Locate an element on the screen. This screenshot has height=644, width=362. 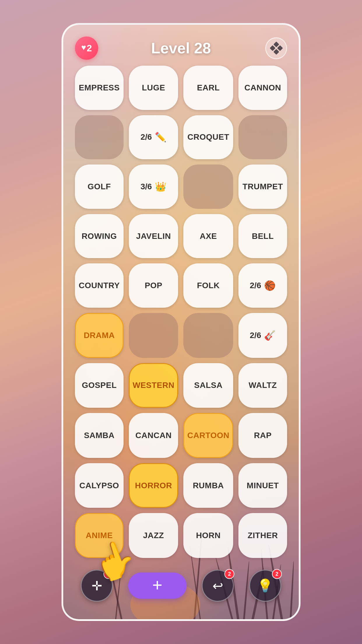
word-pill: WESTERN is located at coordinates (154, 386).